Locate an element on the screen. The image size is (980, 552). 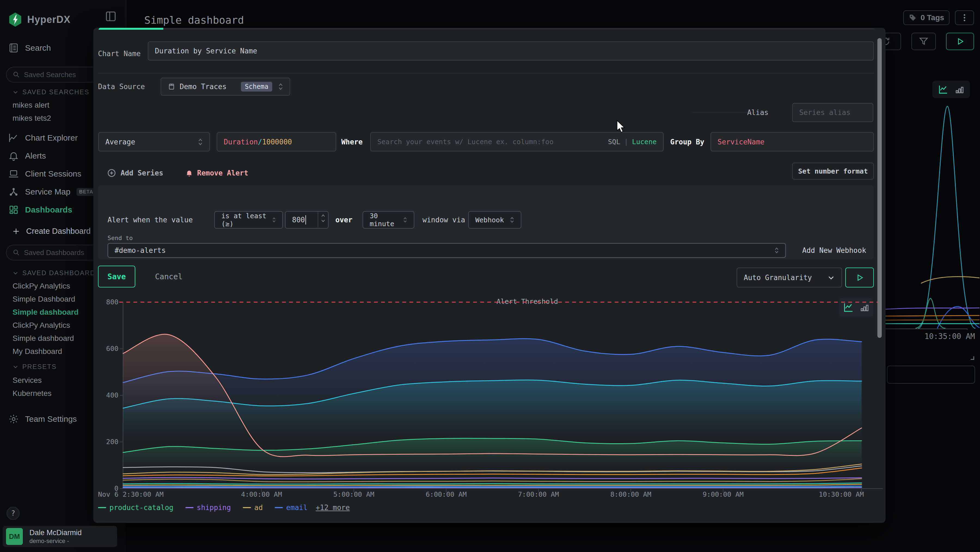
gear-icon is located at coordinates (14, 419).